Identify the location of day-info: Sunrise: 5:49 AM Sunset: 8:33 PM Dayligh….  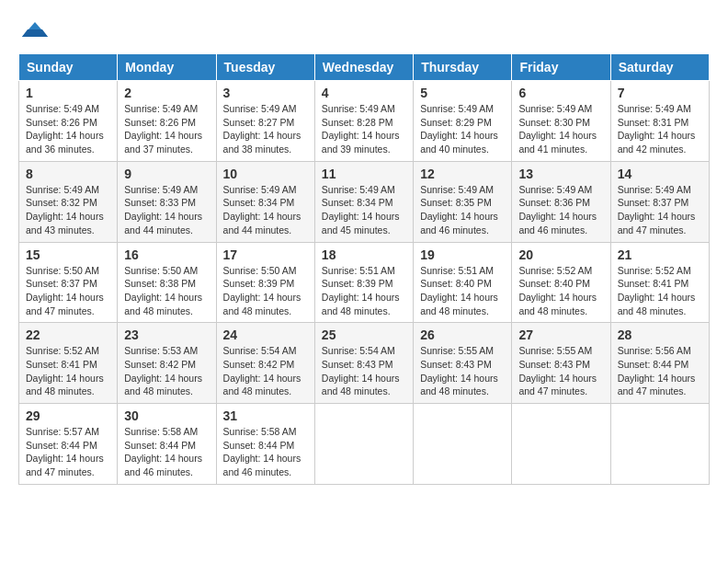
(166, 210).